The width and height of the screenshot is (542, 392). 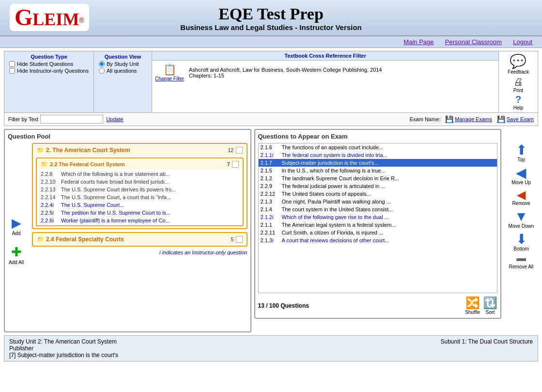 I want to click on pool-subgroup-1: 📁 2.2 The Federal Court System 7 2.2.8, so click(x=139, y=192).